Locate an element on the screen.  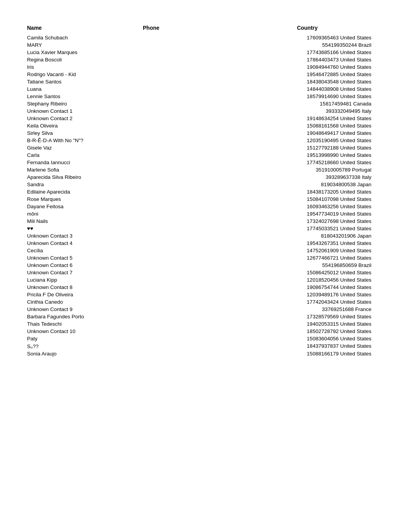
contact-name: Unknown Contact 8 is located at coordinates (85, 287).